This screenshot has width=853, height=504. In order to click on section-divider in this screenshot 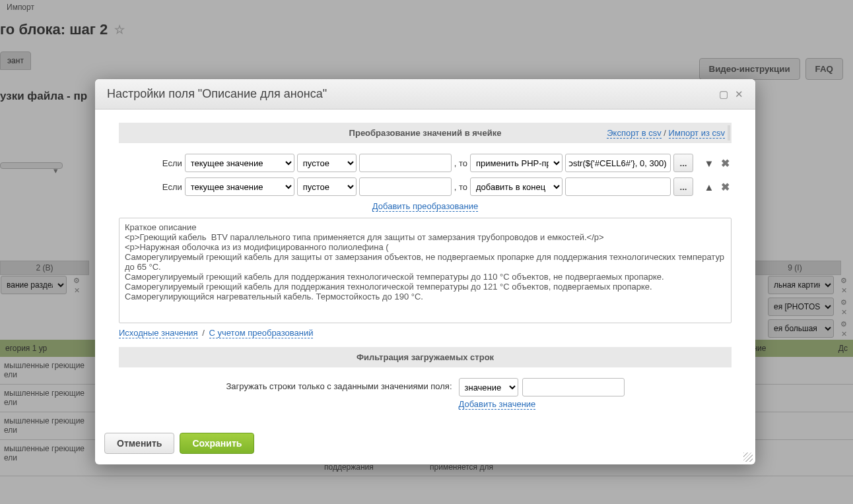, I will do `click(729, 133)`.